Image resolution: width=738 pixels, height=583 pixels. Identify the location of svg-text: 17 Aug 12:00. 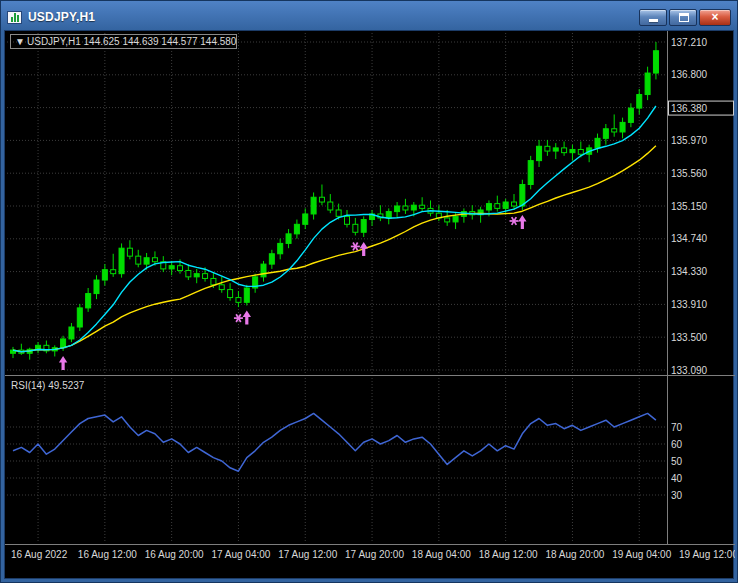
(308, 554).